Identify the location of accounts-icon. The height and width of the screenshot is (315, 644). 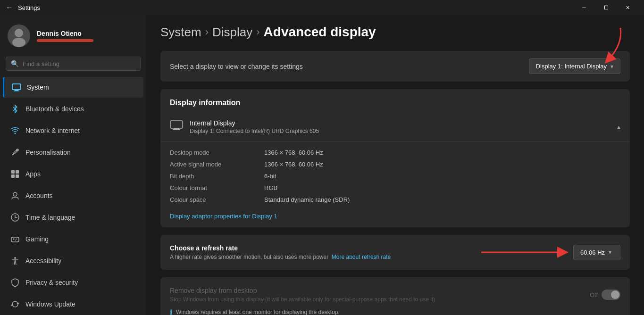
(15, 196).